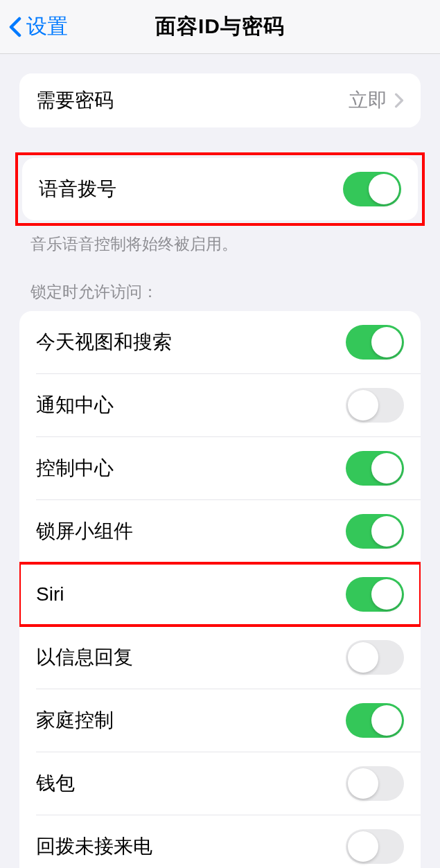 The width and height of the screenshot is (440, 868). I want to click on allow-access-label: 锁屏小组件, so click(85, 531).